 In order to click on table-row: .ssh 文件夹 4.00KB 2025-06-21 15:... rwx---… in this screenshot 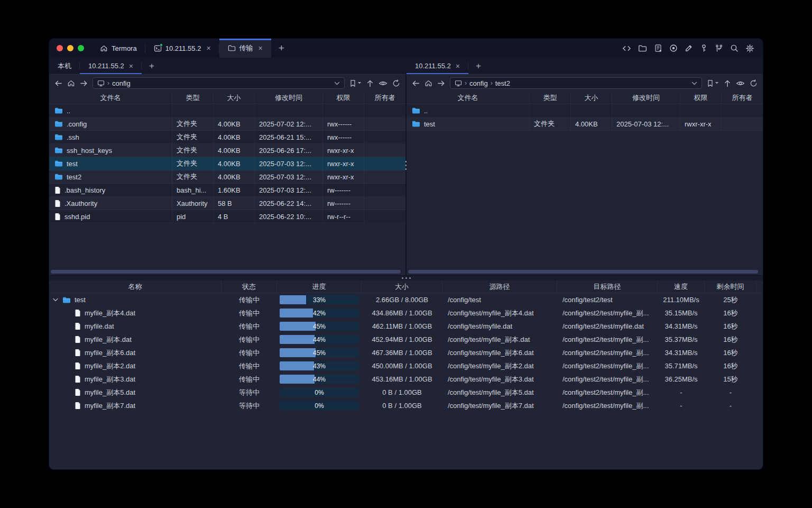, I will do `click(227, 138)`.